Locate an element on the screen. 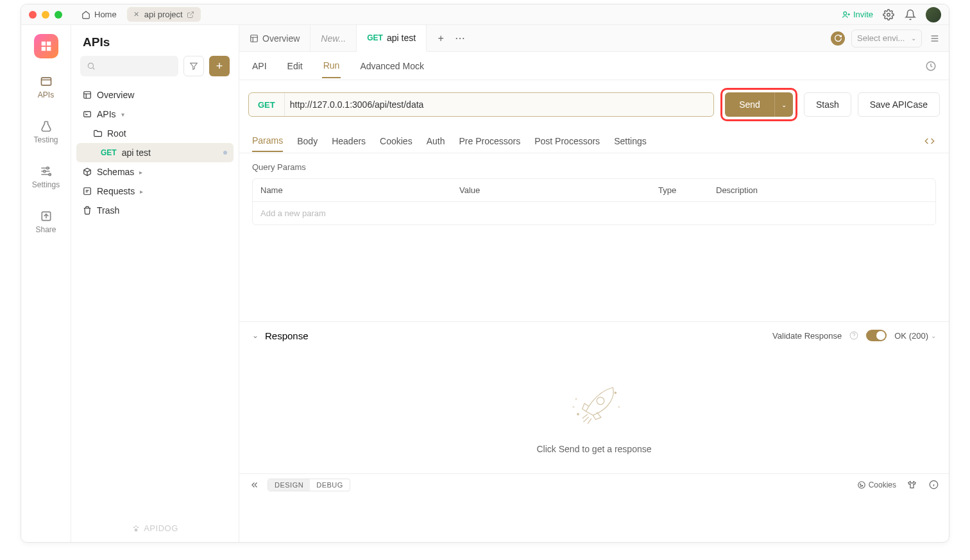  add-param-row: Add a new param is located at coordinates (594, 213).